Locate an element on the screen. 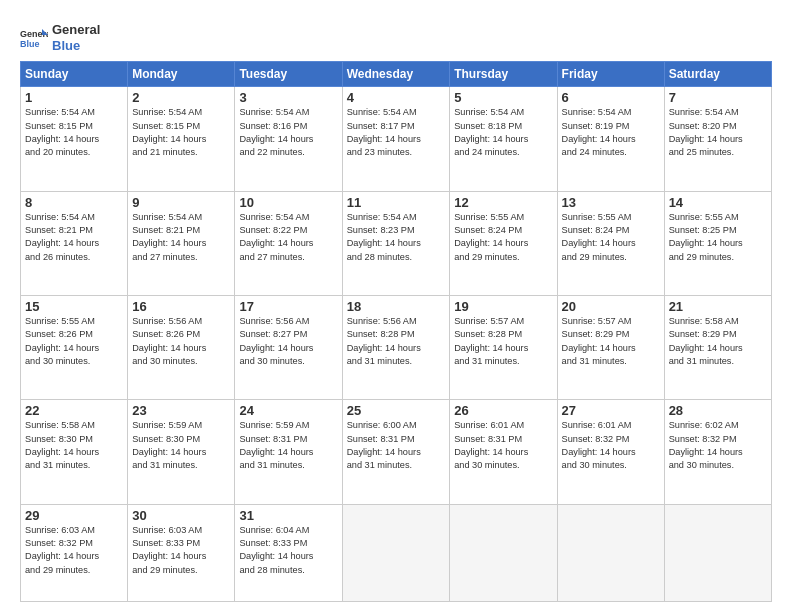  day-cell: 1Sunrise: 5:54 AMSunset: 8:15 PMDaylight… is located at coordinates (74, 139).